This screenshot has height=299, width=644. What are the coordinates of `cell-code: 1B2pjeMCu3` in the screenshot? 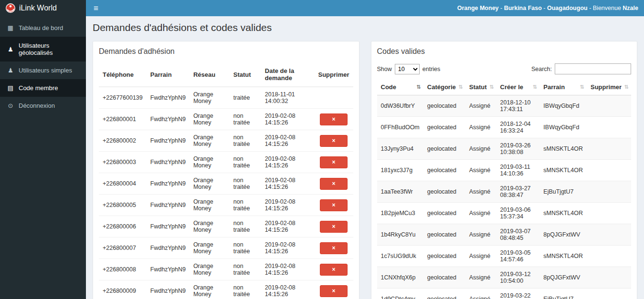 It's located at (400, 214).